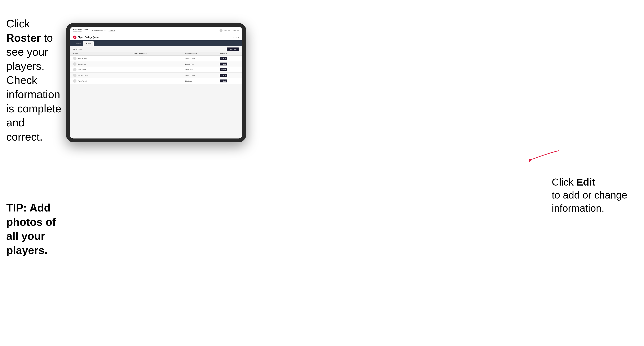 This screenshot has height=346, width=644. What do you see at coordinates (100, 81) in the screenshot?
I see `player-name-cell: Piers Parnell` at bounding box center [100, 81].